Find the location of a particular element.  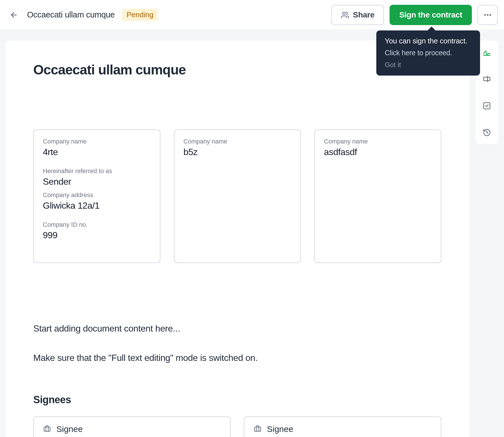

body-paragraph: Start adding document content here... is located at coordinates (237, 328).